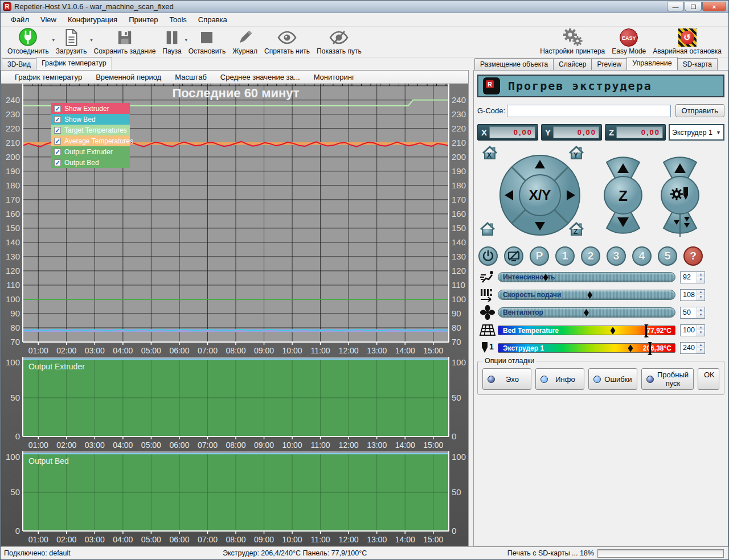 The image size is (729, 560). Describe the element at coordinates (693, 7) in the screenshot. I see `maximize-button` at that location.